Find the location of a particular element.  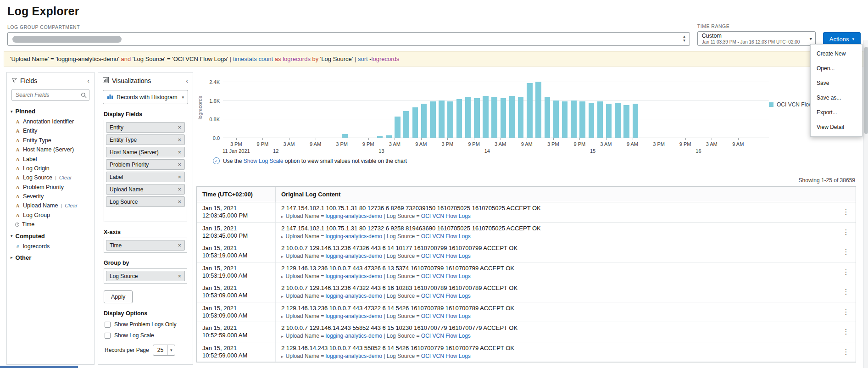

field-item-problem-priority: AProblem Priority is located at coordinates (50, 187).